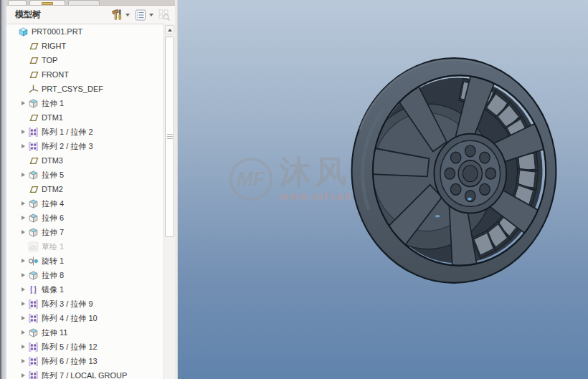  I want to click on part-icon, so click(23, 32).